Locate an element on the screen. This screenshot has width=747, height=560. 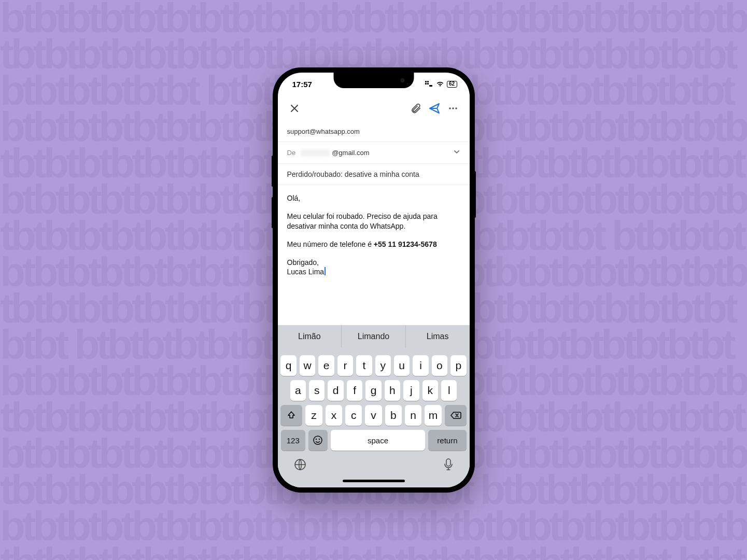
paperclip-icon is located at coordinates (416, 108).